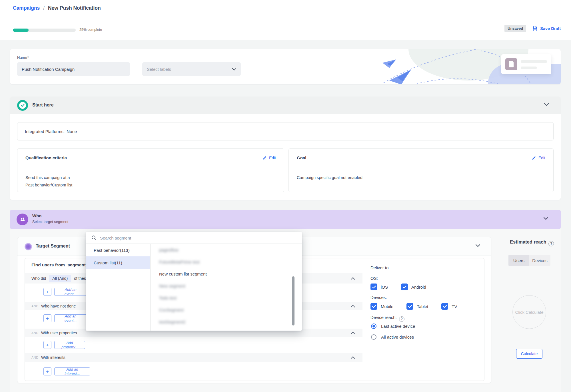 Image resolution: width=571 pixels, height=392 pixels. What do you see at coordinates (67, 371) in the screenshot?
I see `add-interest-row: + Add an interest...` at bounding box center [67, 371].